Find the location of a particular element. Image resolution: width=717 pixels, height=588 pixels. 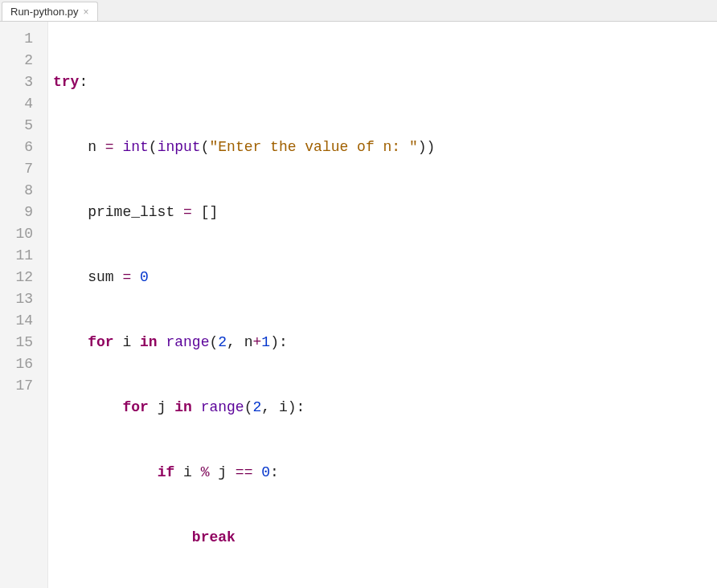

editor-tab-bar: Run-python.py × is located at coordinates (358, 11).